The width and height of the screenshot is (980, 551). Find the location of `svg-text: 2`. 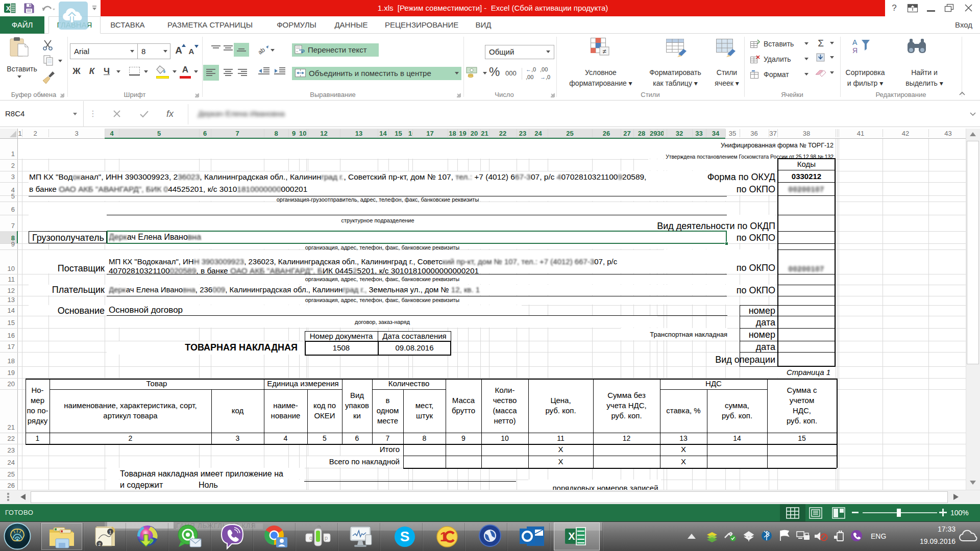

svg-text: 2 is located at coordinates (99, 544).